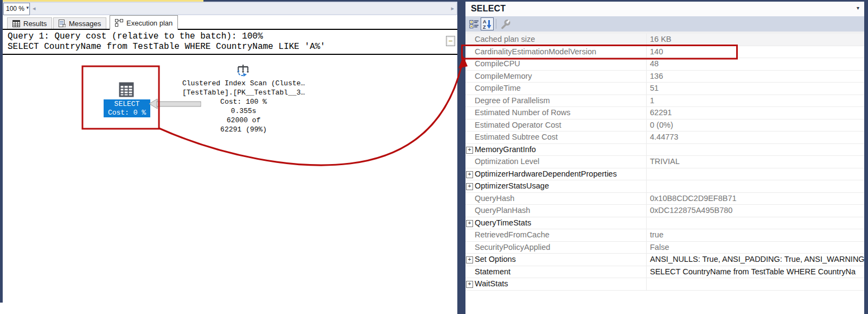  Describe the element at coordinates (85, 24) in the screenshot. I see `tab-label: Messages` at that location.